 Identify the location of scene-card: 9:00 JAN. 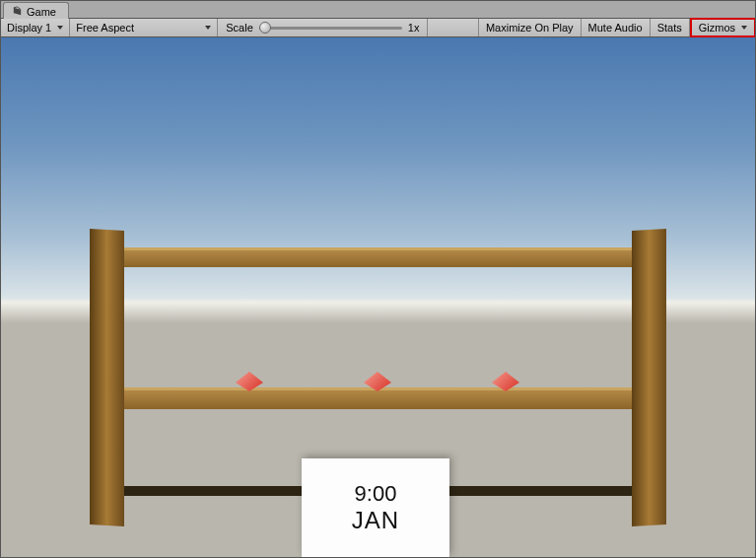
(376, 508).